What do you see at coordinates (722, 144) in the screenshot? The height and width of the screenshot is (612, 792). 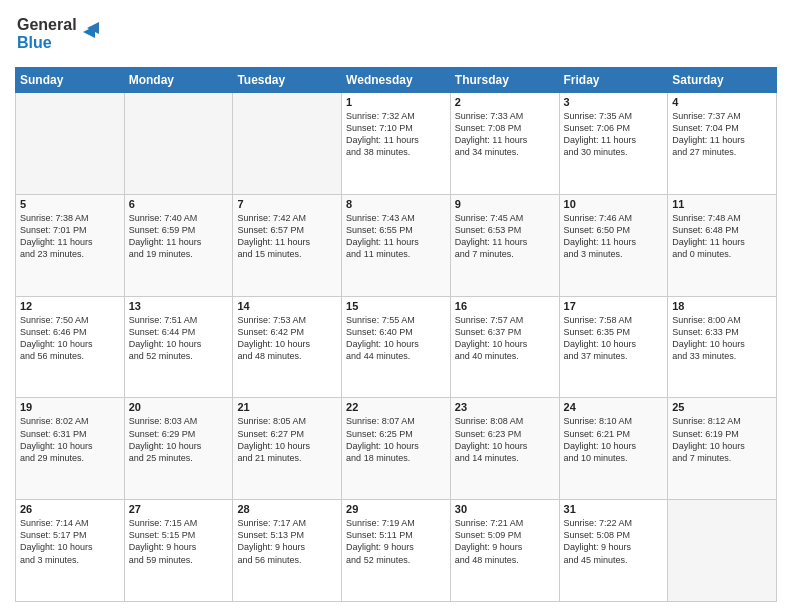 I see `calendar-cell: 4Sunrise: 7:37 AM Sunset: 7:04 PM Daylig…` at bounding box center [722, 144].